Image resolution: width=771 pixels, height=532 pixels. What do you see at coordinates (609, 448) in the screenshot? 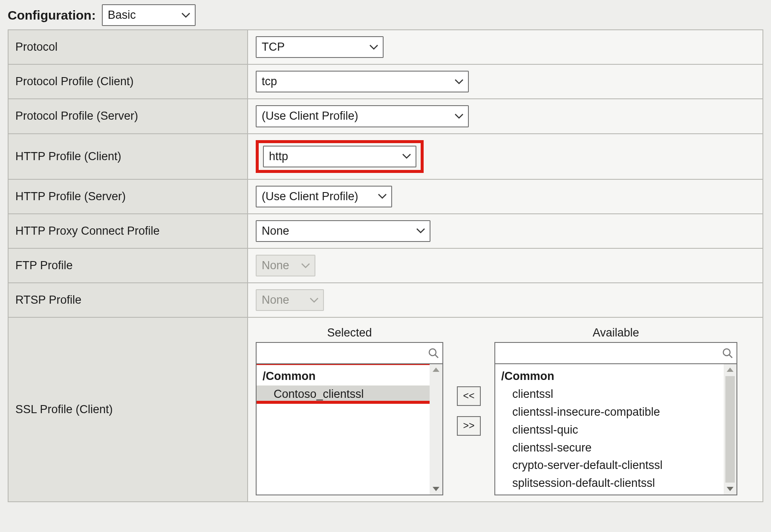
I see `available-item: clientssl-secure` at bounding box center [609, 448].